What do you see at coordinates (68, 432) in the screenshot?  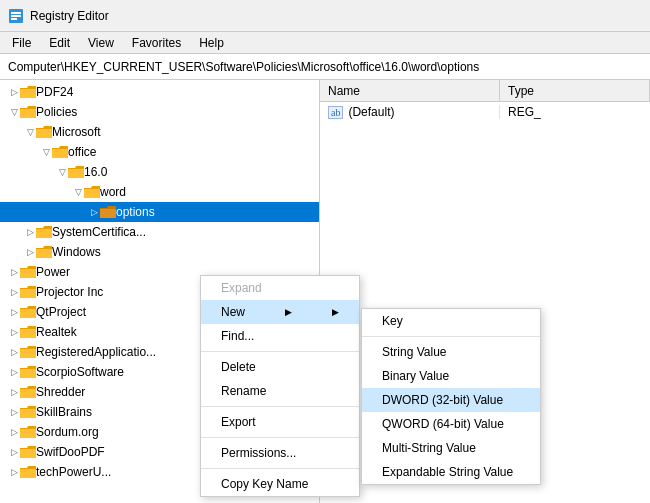 I see `tree-label: Sordum.org` at bounding box center [68, 432].